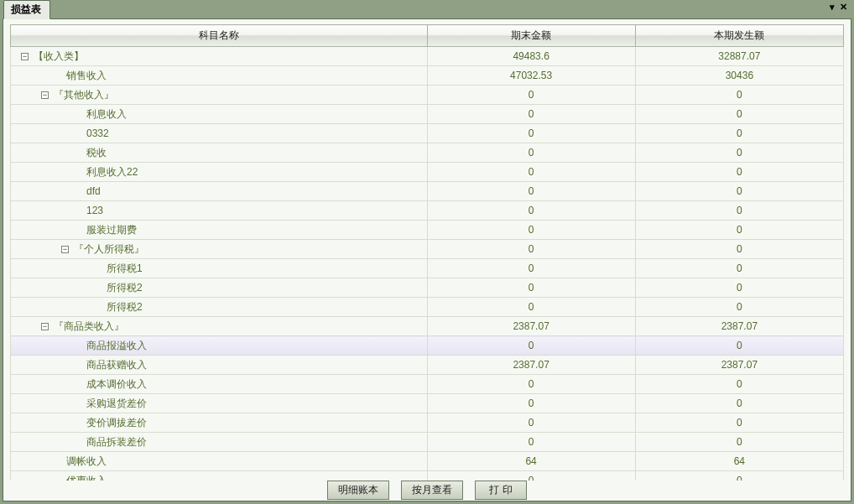 Image resolution: width=854 pixels, height=504 pixels. What do you see at coordinates (428, 384) in the screenshot?
I see `table-row: 成本调价收入00` at bounding box center [428, 384].